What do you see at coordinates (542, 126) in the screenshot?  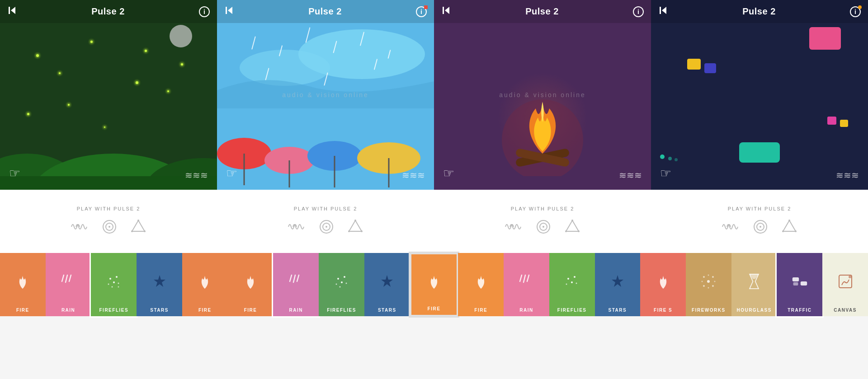 I see `campfire-svg` at bounding box center [542, 126].